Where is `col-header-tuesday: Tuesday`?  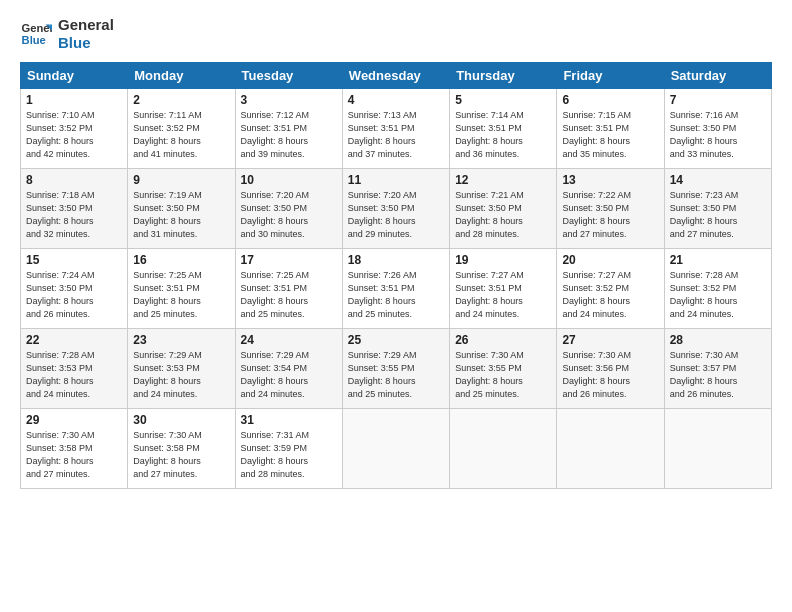
col-header-tuesday: Tuesday is located at coordinates (288, 76).